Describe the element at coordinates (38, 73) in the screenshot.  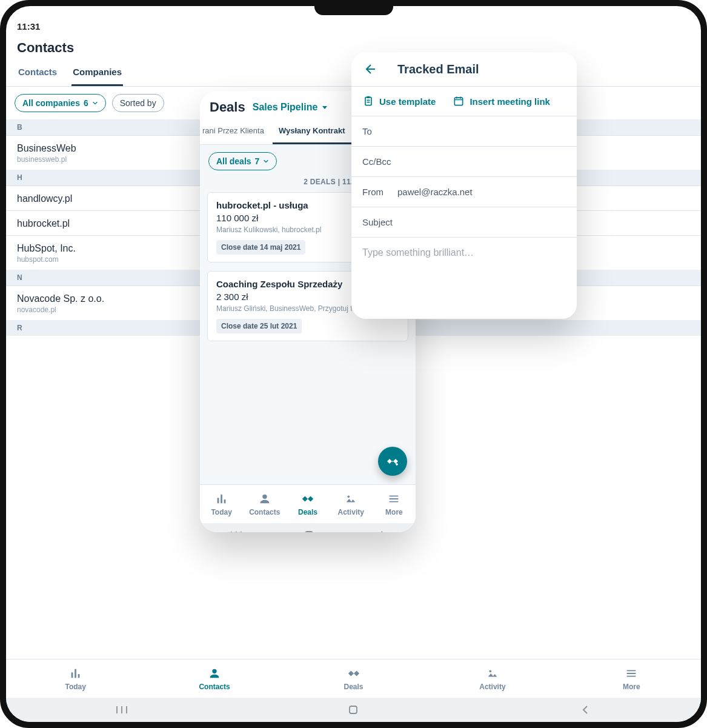
I see `tab-contacts: Contacts` at that location.